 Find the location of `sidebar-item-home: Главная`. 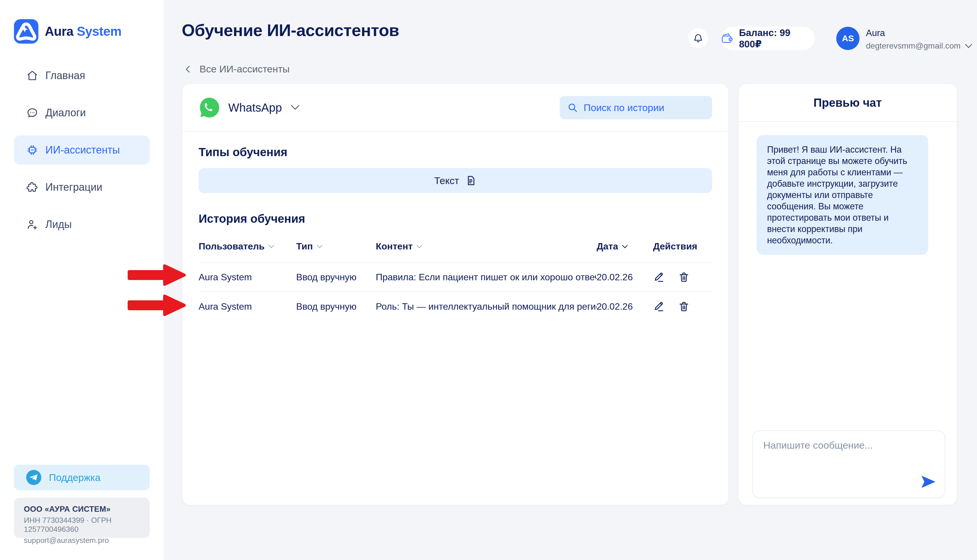

sidebar-item-home: Главная is located at coordinates (82, 75).